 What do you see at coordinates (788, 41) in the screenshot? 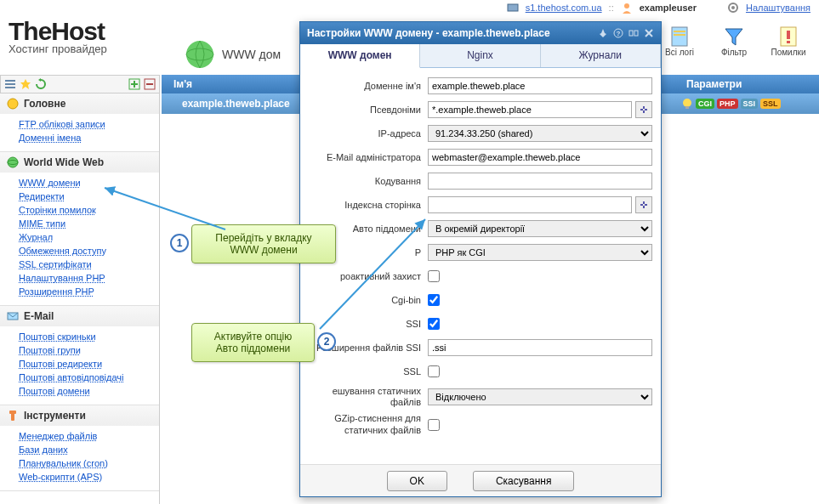
I see `errors-button: Помилки` at bounding box center [788, 41].